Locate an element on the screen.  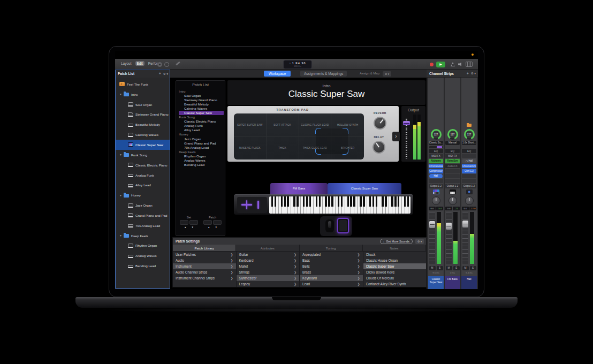
midi-fx-slot: MIDI FX is located at coordinates (436, 156).